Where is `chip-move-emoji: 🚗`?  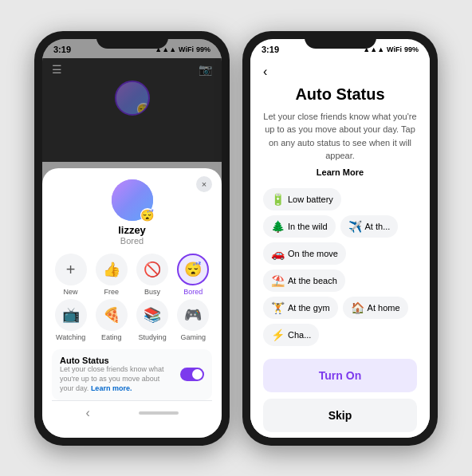 chip-move-emoji: 🚗 is located at coordinates (277, 254).